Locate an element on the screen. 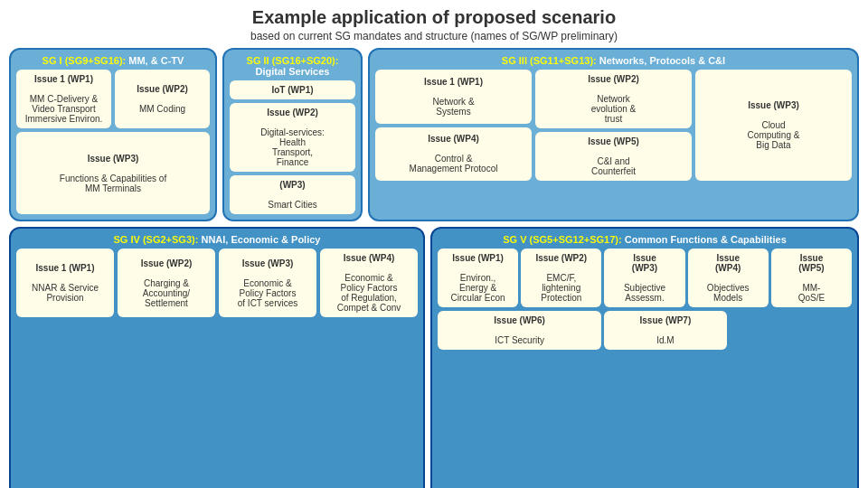 This screenshot has height=488, width=868. sg5-row1: Issue (WP1)Environ.,Energy &Circular Eco… is located at coordinates (645, 278).